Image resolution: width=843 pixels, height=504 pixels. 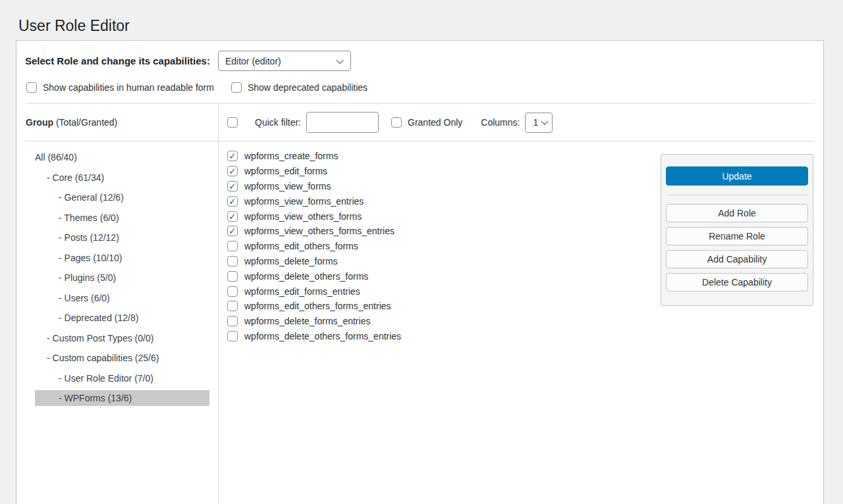 I want to click on group-item: - Deprecated (12/8), so click(x=122, y=318).